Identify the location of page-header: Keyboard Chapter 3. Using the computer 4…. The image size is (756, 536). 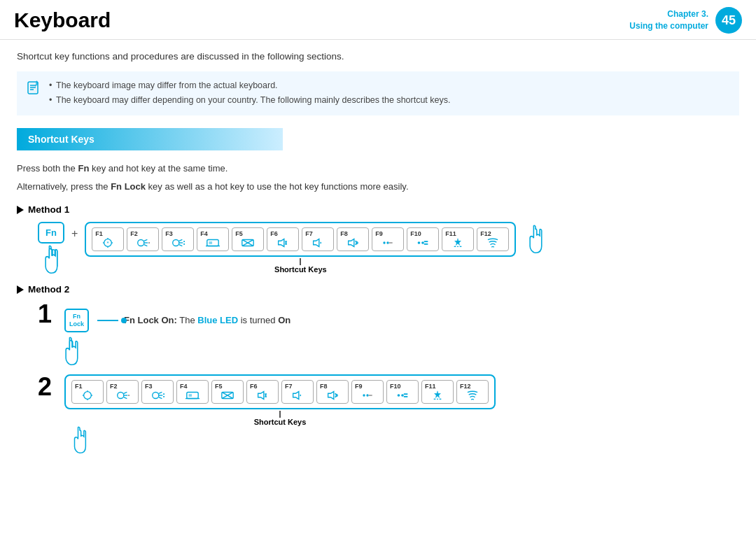
(378, 20).